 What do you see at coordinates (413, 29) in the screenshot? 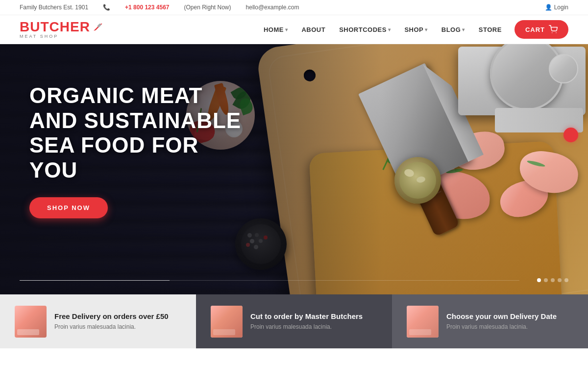
I see `main-nav: HOME ABOUT SHORTCODES SHOP BLOG STORE CA…` at bounding box center [413, 29].